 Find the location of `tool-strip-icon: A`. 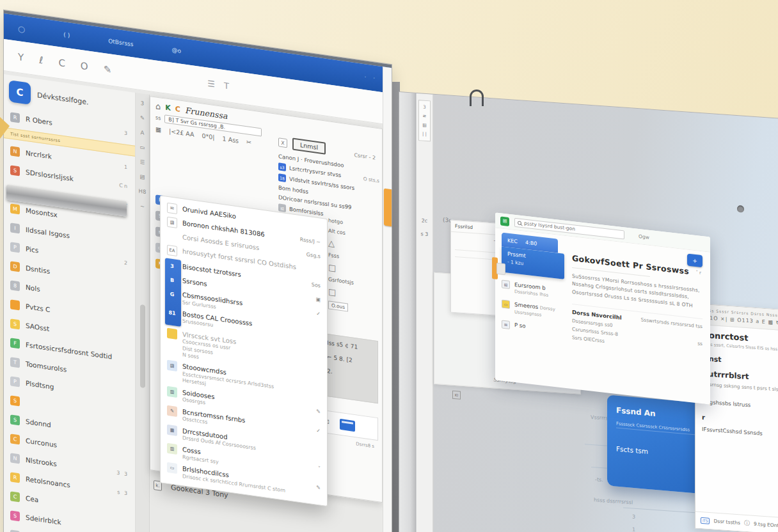

tool-strip-icon: A is located at coordinates (143, 133).